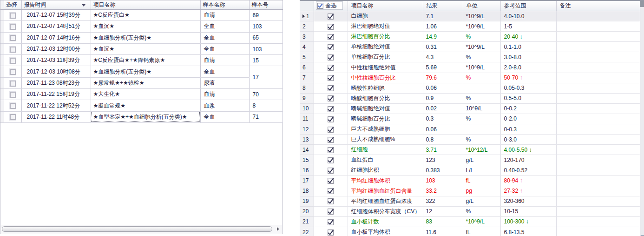 The image size is (644, 236). I want to click on result-unit: %, so click(481, 78).